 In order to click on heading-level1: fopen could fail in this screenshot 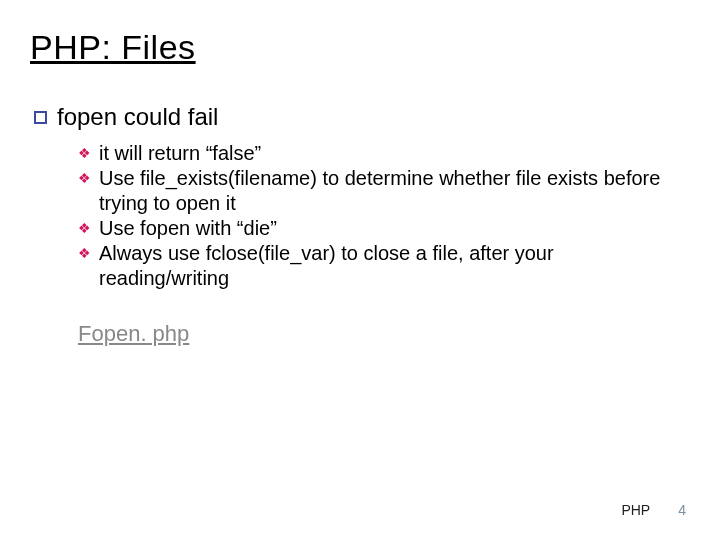, I will do `click(362, 117)`.